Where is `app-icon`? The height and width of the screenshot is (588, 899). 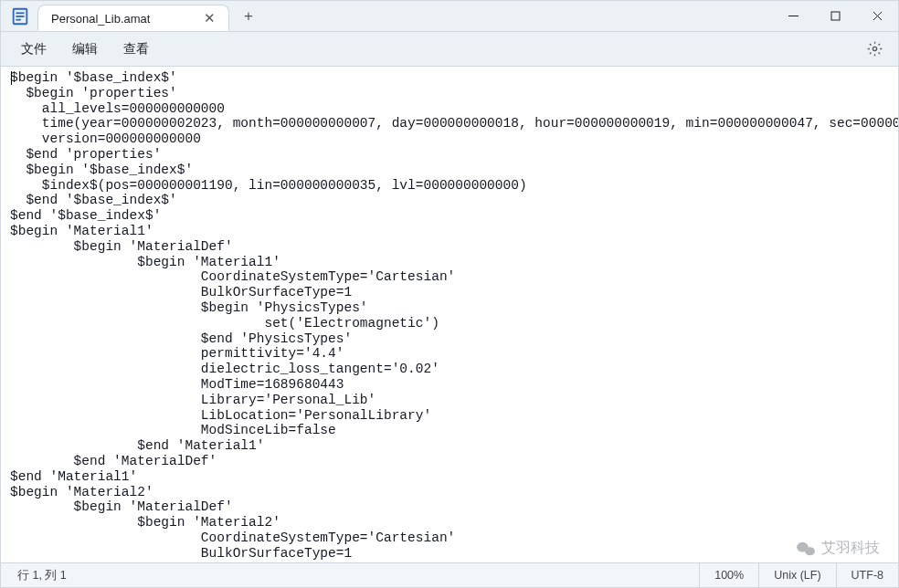
app-icon is located at coordinates (20, 16).